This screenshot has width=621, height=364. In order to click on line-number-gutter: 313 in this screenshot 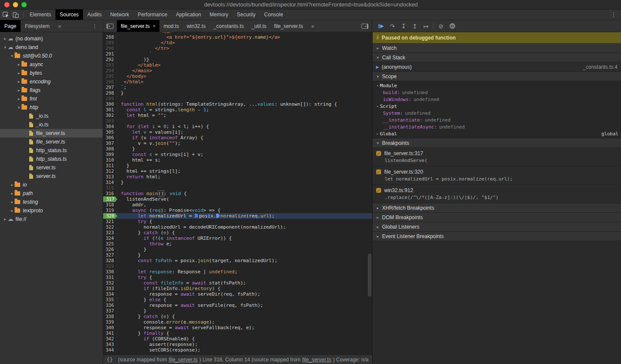, I will do `click(110, 177)`.